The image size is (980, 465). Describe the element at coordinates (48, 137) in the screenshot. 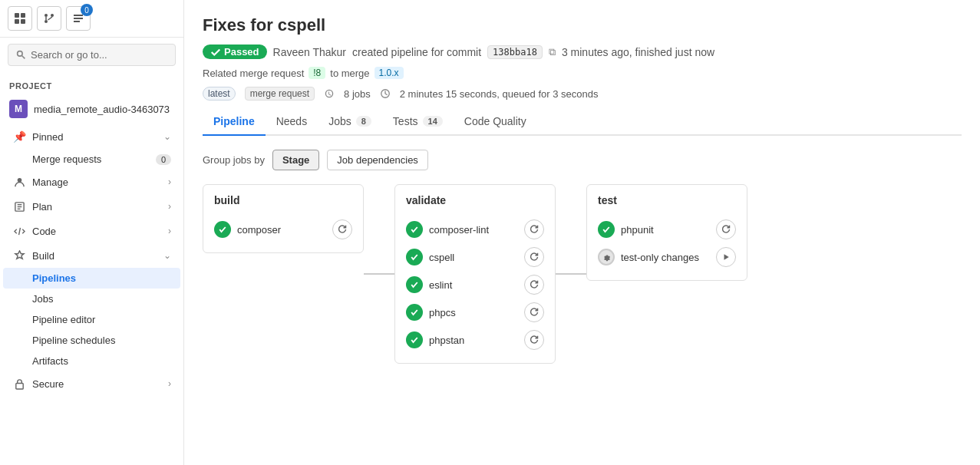

I see `sidebar-item-label-pinned: Pinned` at that location.